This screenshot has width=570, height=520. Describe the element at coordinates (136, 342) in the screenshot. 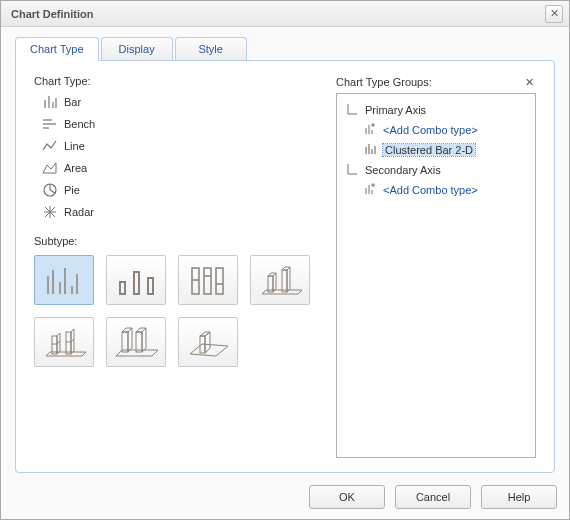

I see `subtype-stacked-bar-3d` at that location.